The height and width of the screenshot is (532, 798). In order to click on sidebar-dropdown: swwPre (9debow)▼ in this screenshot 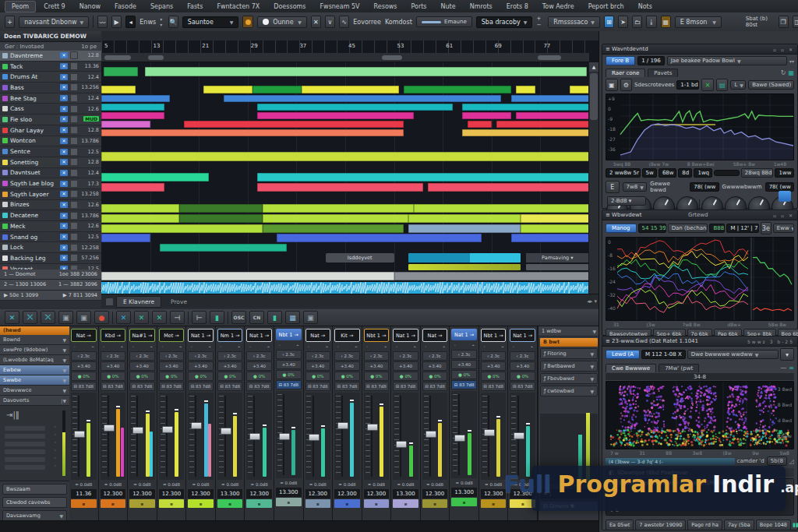, I will do `click(34, 351)`.